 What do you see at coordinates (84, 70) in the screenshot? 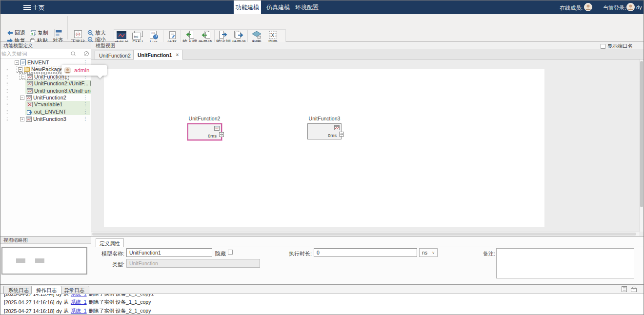
I see `user-lock-tooltip: admin` at bounding box center [84, 70].